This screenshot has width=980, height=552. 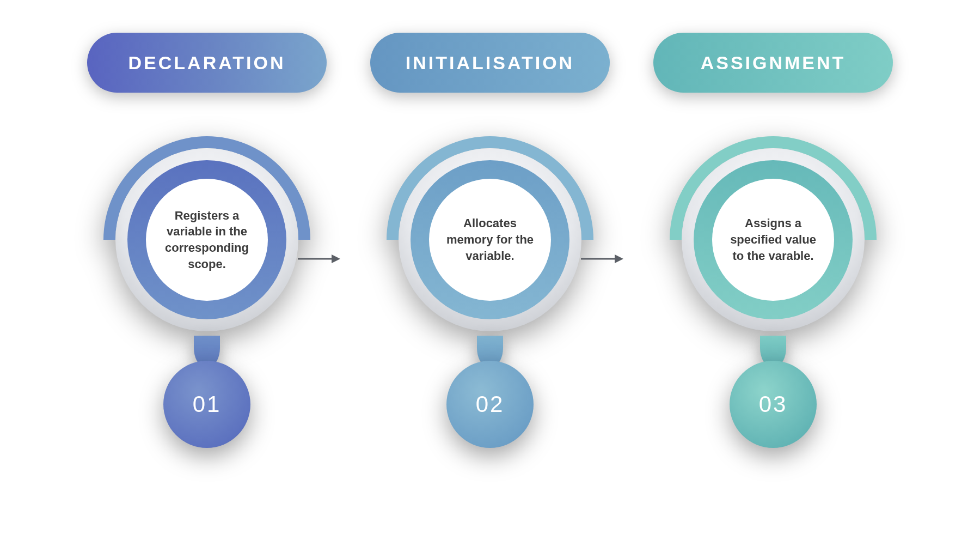 I want to click on step-number-circle: 03, so click(x=773, y=404).